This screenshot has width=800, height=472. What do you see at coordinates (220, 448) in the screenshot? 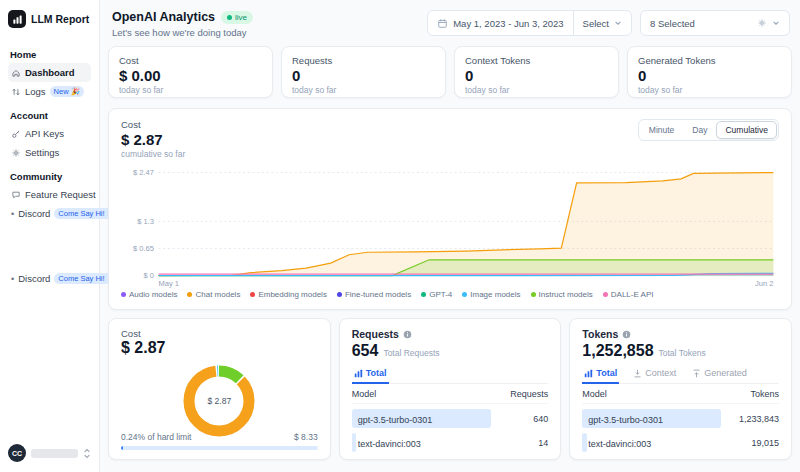
I see `hard-limit-progress` at bounding box center [220, 448].